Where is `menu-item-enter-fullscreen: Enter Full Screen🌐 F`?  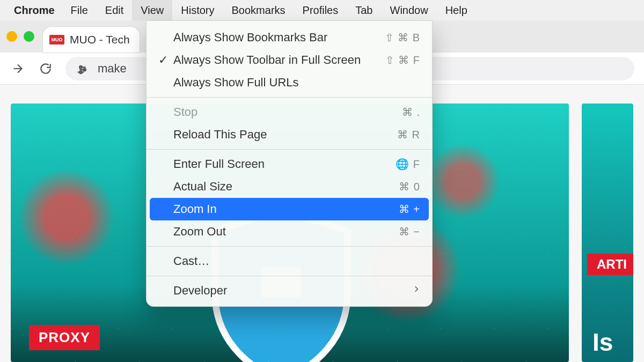
menu-item-enter-fullscreen: Enter Full Screen🌐 F is located at coordinates (289, 164).